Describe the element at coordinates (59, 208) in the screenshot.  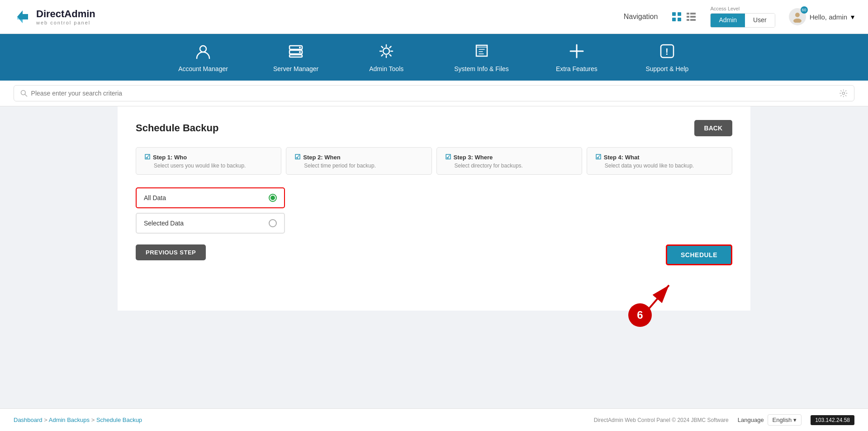
I see `left-space` at that location.